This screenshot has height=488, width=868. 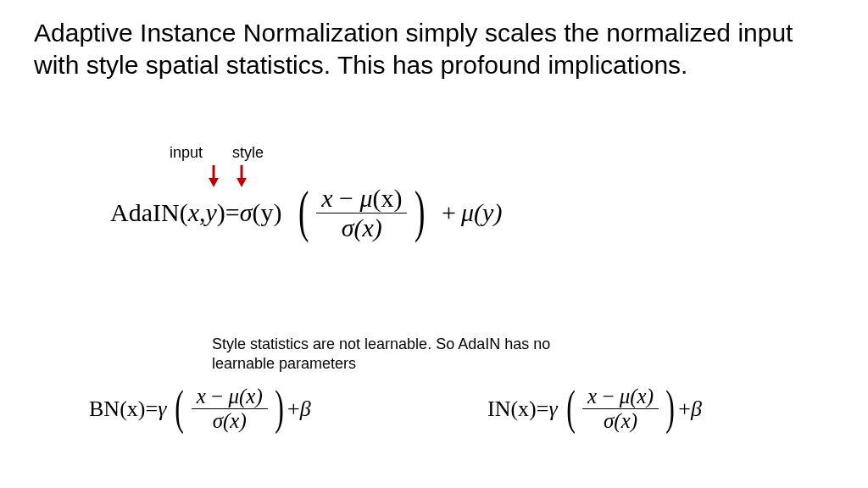 I want to click on in-gamma: γ, so click(x=553, y=409).